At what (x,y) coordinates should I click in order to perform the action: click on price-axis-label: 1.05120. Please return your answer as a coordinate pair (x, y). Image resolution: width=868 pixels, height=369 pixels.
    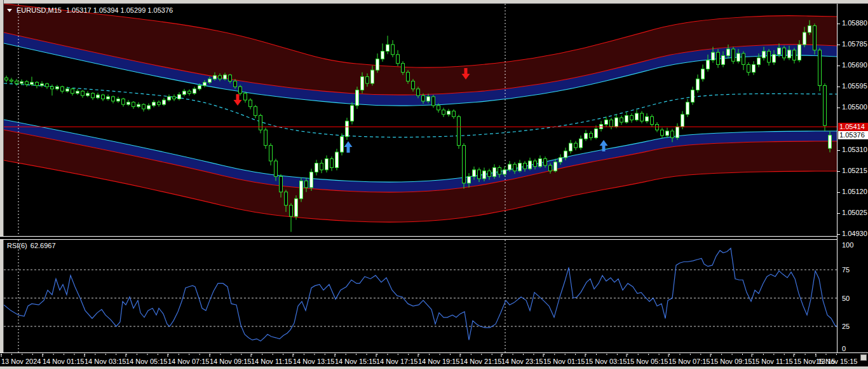
    Looking at the image, I should click on (855, 192).